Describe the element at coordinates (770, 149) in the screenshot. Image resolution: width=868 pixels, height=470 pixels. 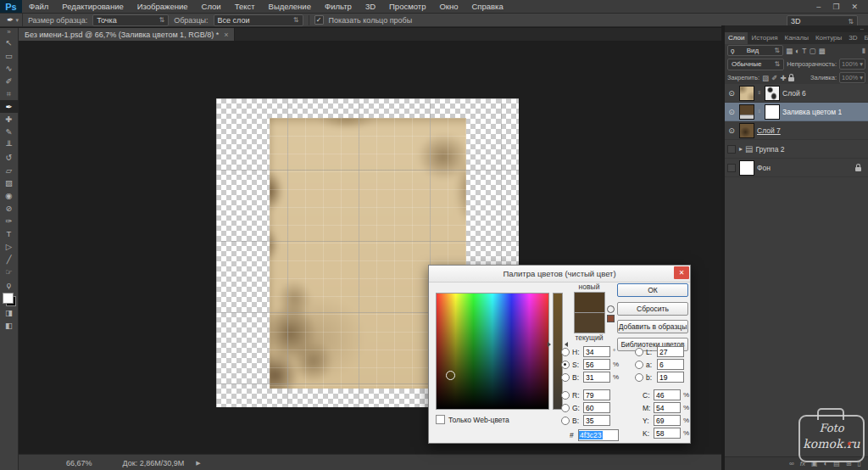
I see `layer-name: Группа 2` at that location.